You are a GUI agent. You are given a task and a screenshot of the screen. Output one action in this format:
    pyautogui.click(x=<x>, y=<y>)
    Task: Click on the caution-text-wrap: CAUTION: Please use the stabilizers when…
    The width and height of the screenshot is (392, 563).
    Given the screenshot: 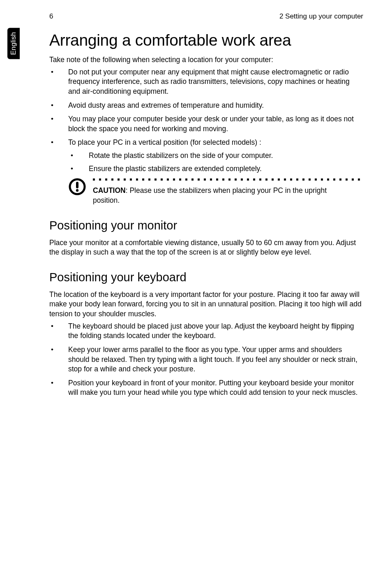 What is the action you would take?
    pyautogui.click(x=228, y=192)
    